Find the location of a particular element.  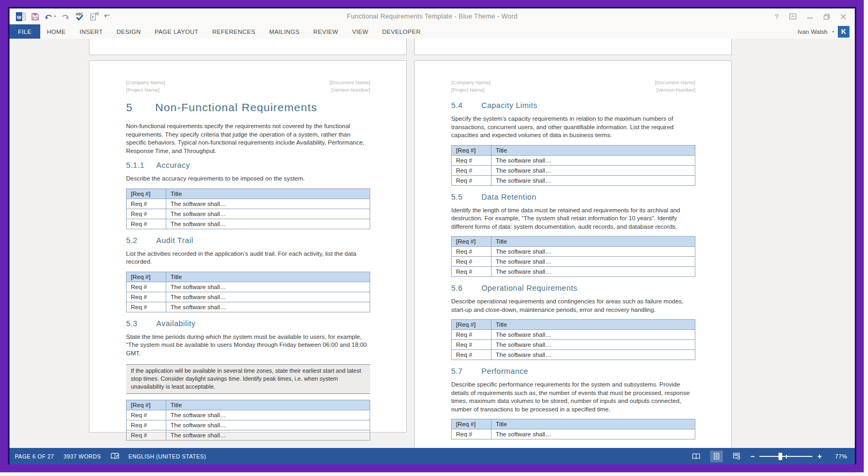

tab-design: DESIGN is located at coordinates (129, 32).